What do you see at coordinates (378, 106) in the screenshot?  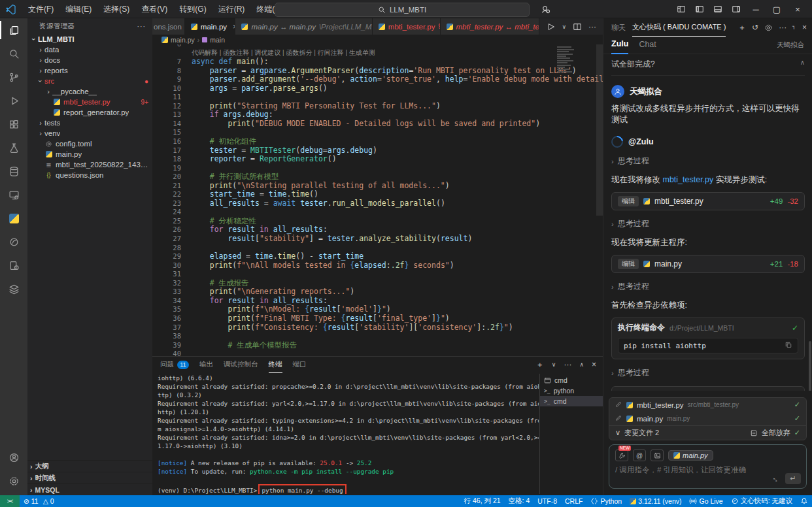 I see `code-line: 12 print("Starting MBTI Personality Test…` at bounding box center [378, 106].